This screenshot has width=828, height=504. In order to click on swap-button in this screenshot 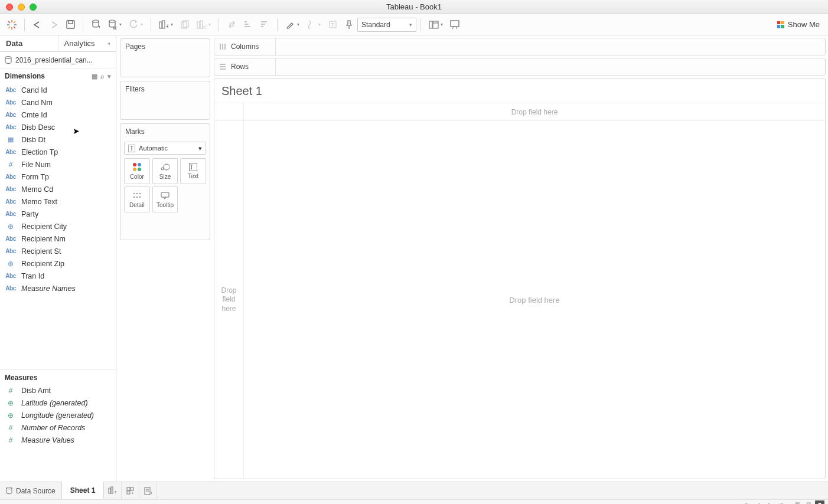, I will do `click(232, 25)`.